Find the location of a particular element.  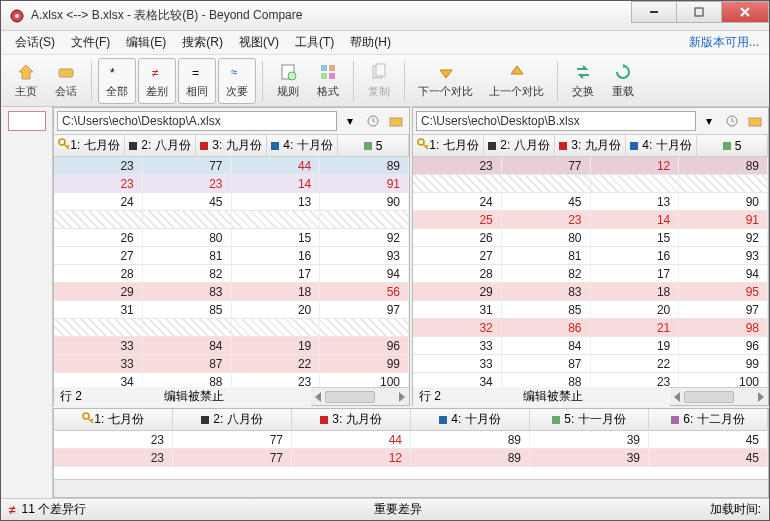

cell: 33 is located at coordinates (458, 346).